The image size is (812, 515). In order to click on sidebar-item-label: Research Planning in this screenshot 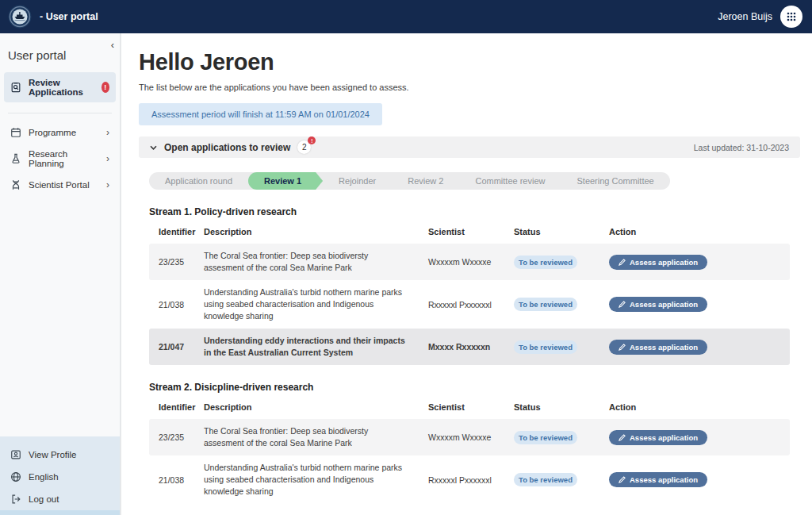, I will do `click(63, 159)`.